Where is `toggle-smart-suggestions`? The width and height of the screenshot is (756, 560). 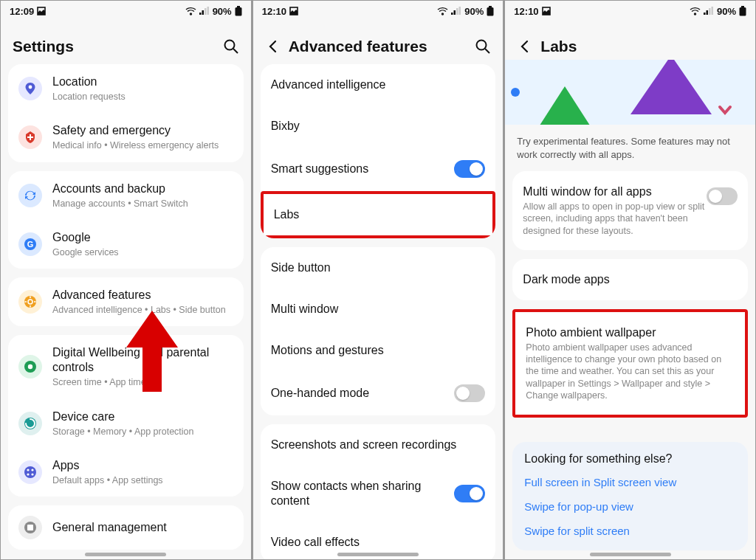
toggle-smart-suggestions is located at coordinates (470, 169).